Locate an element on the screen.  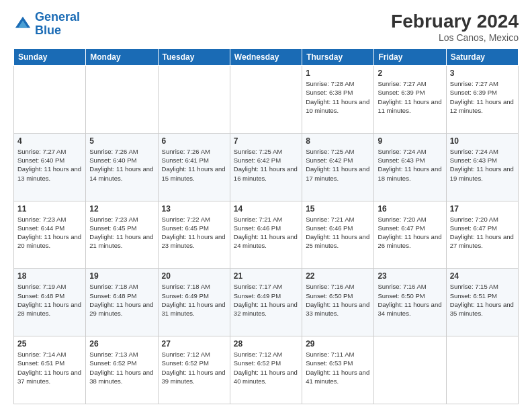
logo-icon is located at coordinates (23, 24).